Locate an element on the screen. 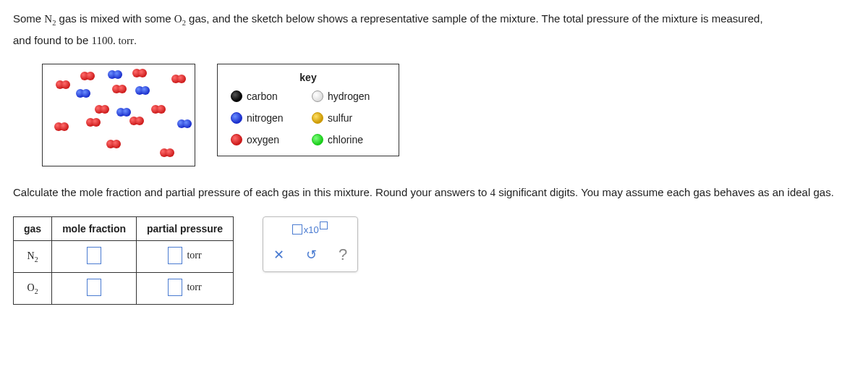  question-prompt: Some N2 gas is mixed with some O2 gas, a… is located at coordinates (434, 30).